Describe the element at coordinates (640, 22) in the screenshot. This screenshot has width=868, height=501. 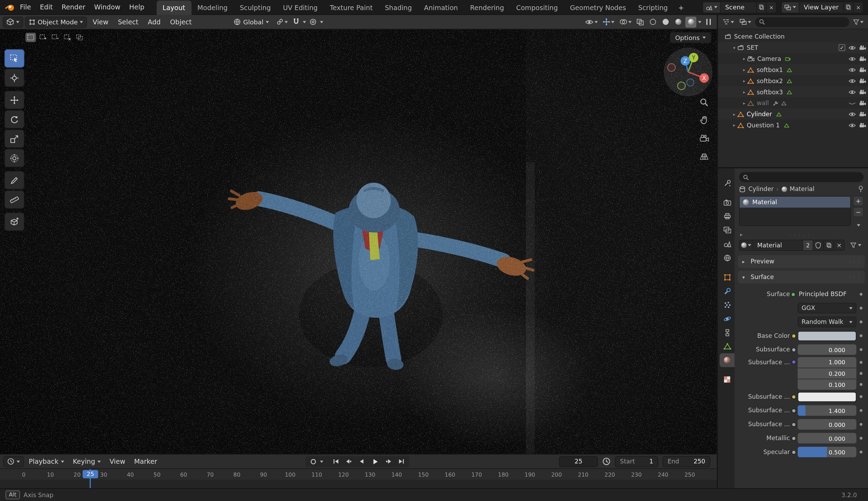
I see `xray-toggle` at that location.